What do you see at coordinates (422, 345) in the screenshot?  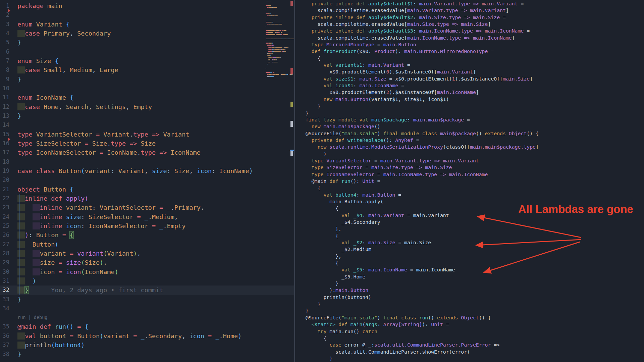 I see `code-line: case error @ _:scala.util.CommandLinePar…` at bounding box center [422, 345].